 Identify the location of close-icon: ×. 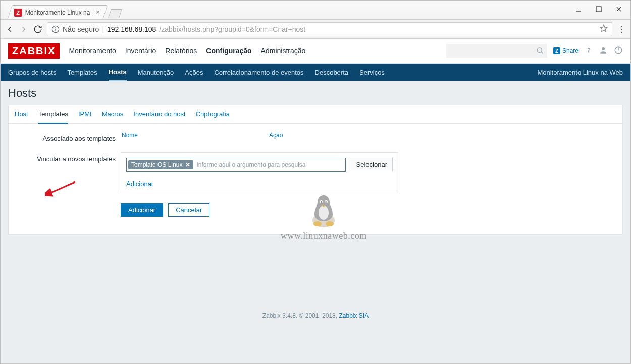
(98, 13).